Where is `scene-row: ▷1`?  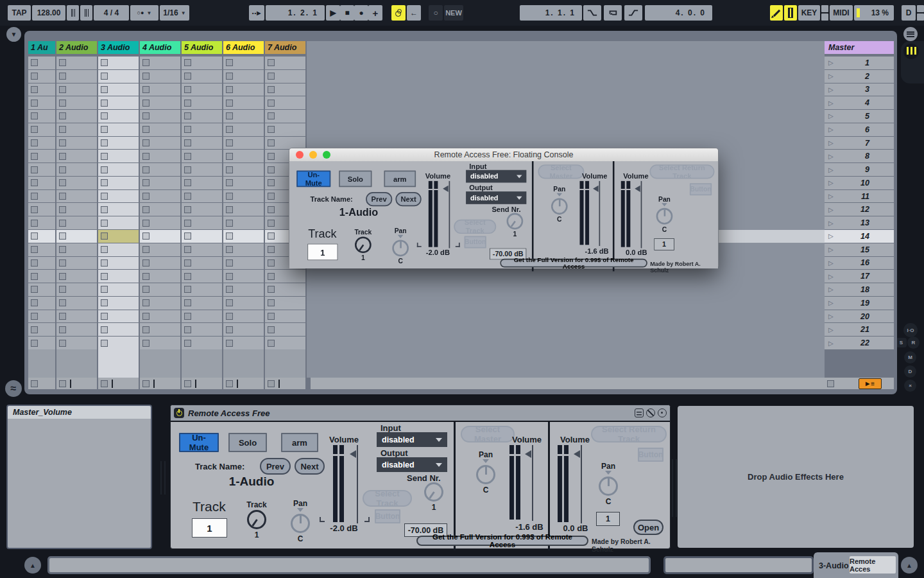 scene-row: ▷1 is located at coordinates (859, 63).